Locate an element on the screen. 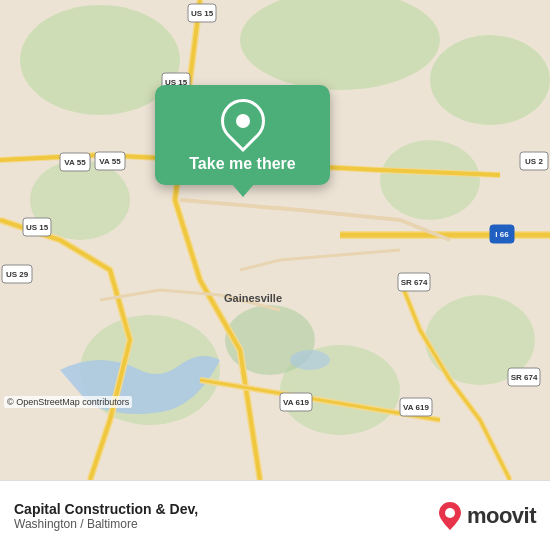 This screenshot has width=550, height=550. moovit-text: moovit is located at coordinates (502, 516).